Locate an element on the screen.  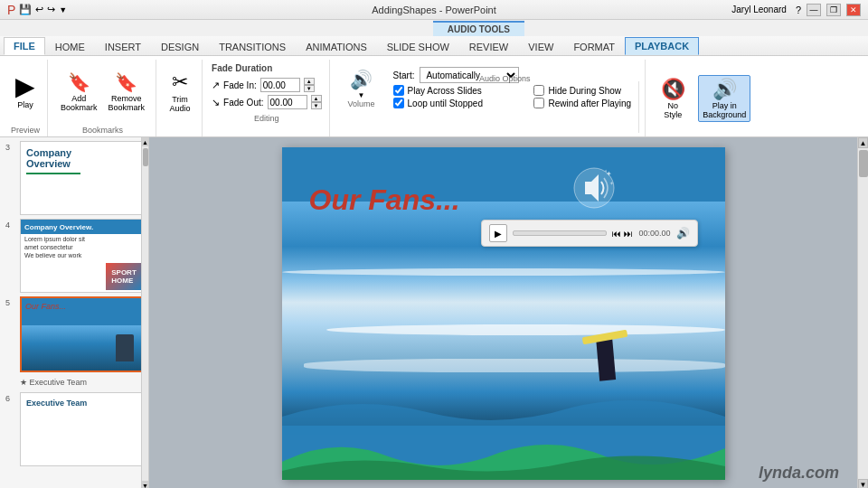
scroll-up-button: ▲ is located at coordinates (863, 143).